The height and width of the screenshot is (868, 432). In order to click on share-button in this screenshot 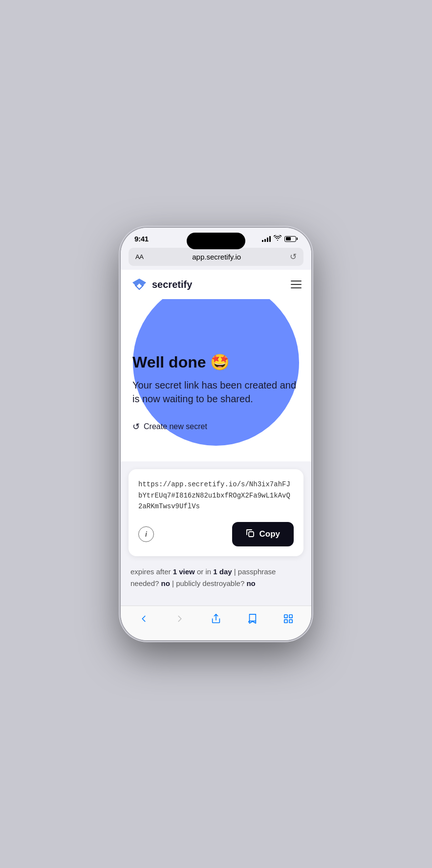, I will do `click(216, 619)`.